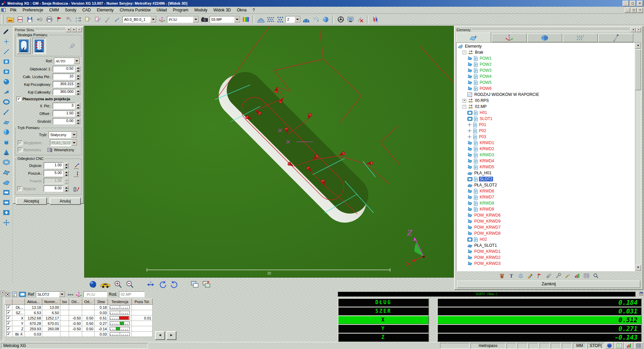 The width and height of the screenshot is (644, 349). What do you see at coordinates (6, 92) in the screenshot?
I see `cone-small-icon` at bounding box center [6, 92].